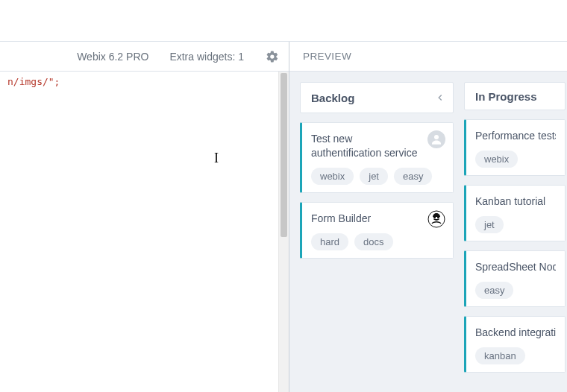  I want to click on card-title: Backend integration, so click(516, 332).